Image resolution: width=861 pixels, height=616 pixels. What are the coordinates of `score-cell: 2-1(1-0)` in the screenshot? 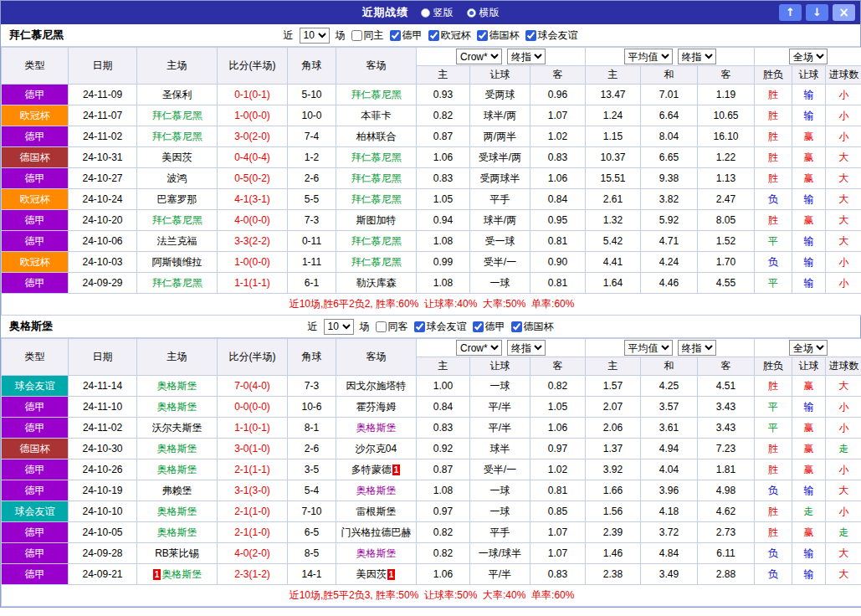 It's located at (253, 532).